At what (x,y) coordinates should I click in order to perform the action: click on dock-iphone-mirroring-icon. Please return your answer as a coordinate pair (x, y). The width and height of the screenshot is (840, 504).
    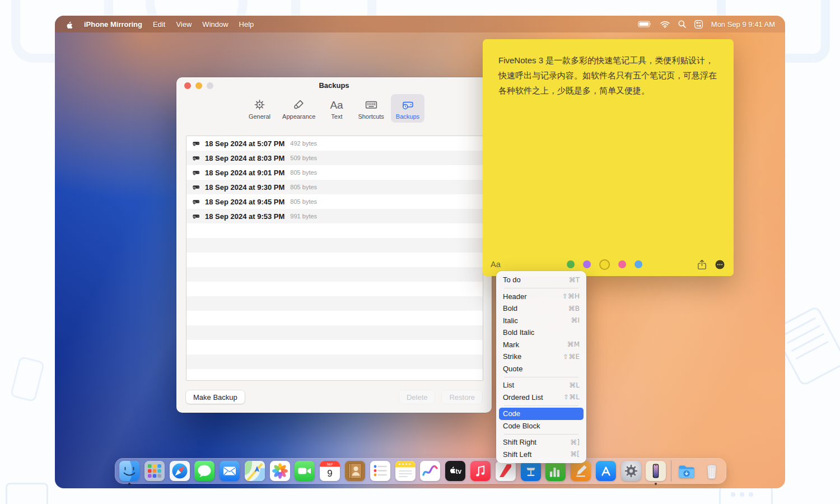
    Looking at the image, I should click on (656, 471).